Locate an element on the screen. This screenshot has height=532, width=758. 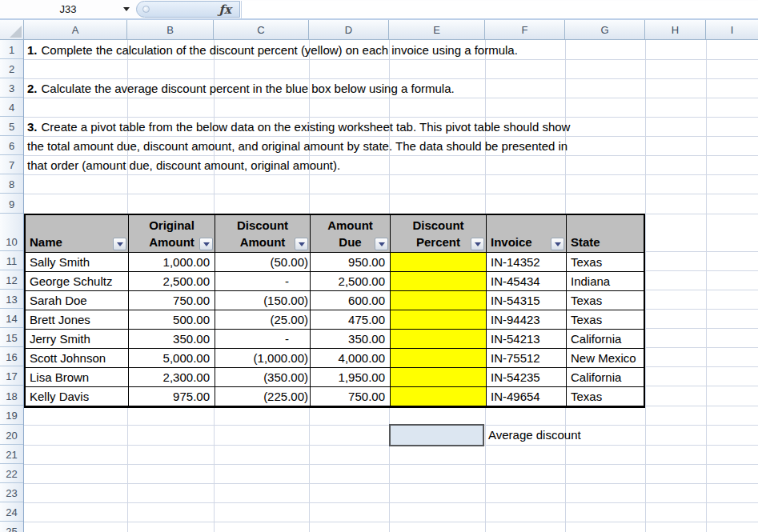
row-header: 3 is located at coordinates (11, 88).